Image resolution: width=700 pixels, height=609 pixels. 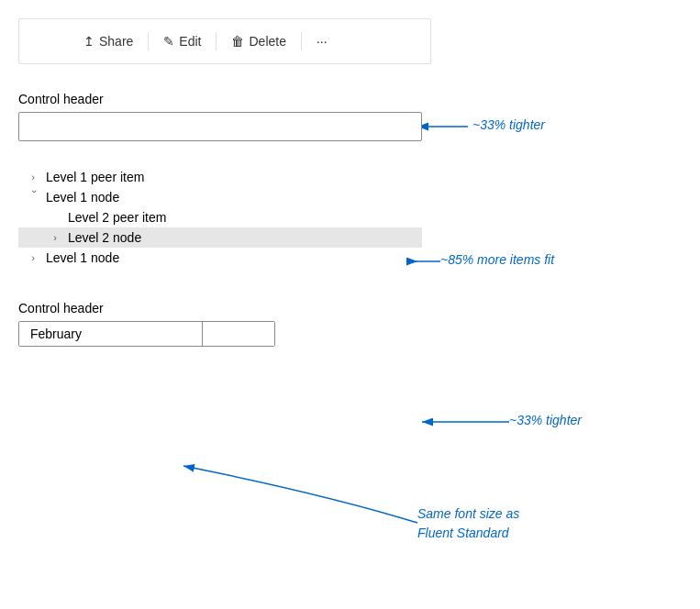 What do you see at coordinates (105, 238) in the screenshot?
I see `tree-item-label-3: Level 2 node` at bounding box center [105, 238].